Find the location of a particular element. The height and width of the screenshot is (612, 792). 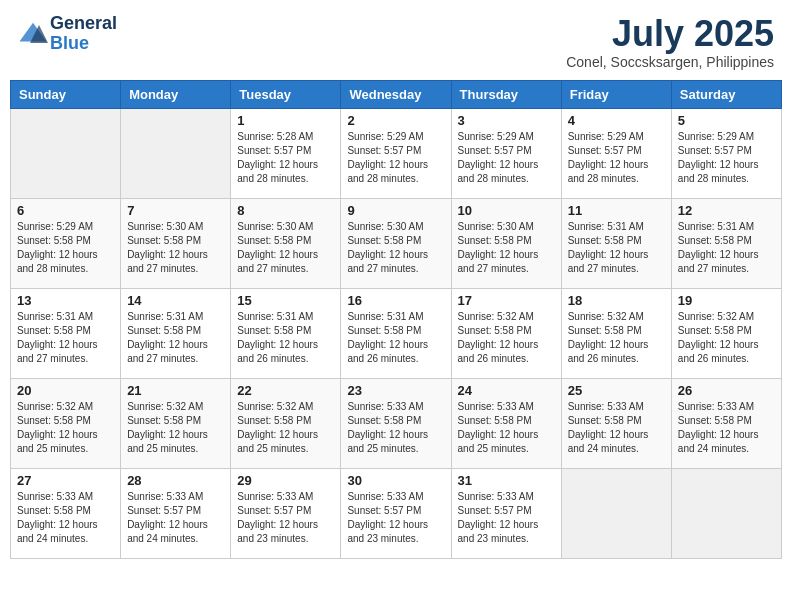

calendar-week-4: 20Sunrise: 5:32 AMSunset: 5:58 PMDayligh… is located at coordinates (396, 423).